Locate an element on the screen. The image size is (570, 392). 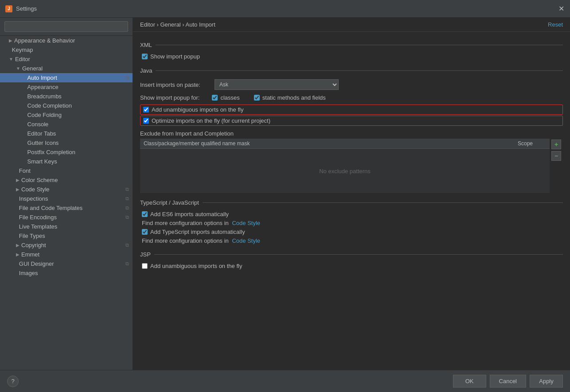
sidebar-item-images: Images is located at coordinates (66, 273).